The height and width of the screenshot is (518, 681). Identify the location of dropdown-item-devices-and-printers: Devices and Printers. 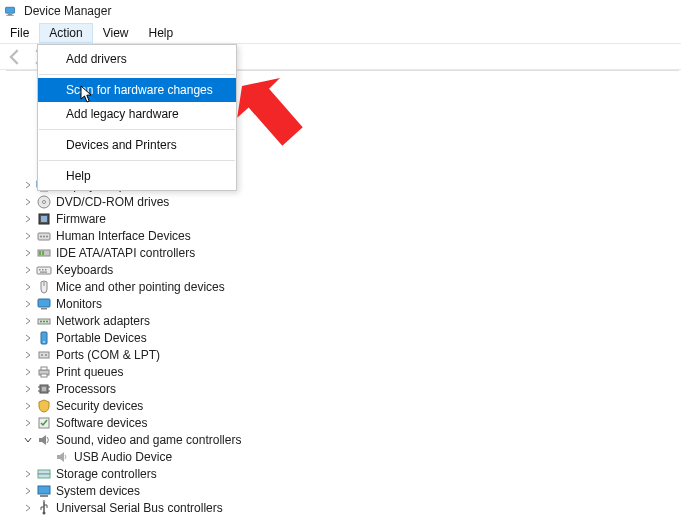
(137, 145).